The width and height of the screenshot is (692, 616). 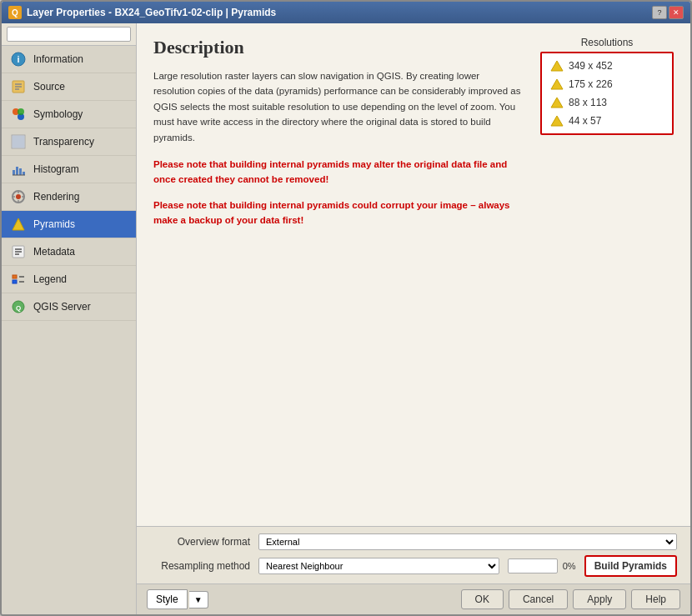 I want to click on sidebar-label-symbology: Symbology, so click(x=58, y=114).